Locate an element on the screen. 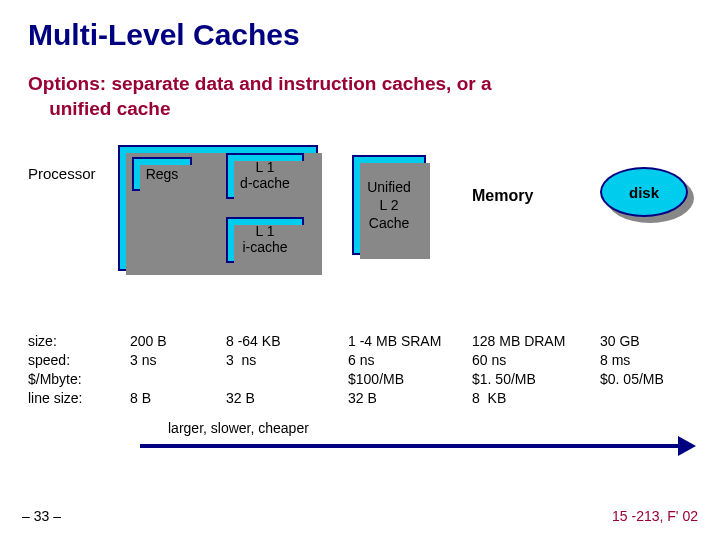 The height and width of the screenshot is (540, 720). col-regs: 200 B 3 ns 8 B is located at coordinates (148, 370).